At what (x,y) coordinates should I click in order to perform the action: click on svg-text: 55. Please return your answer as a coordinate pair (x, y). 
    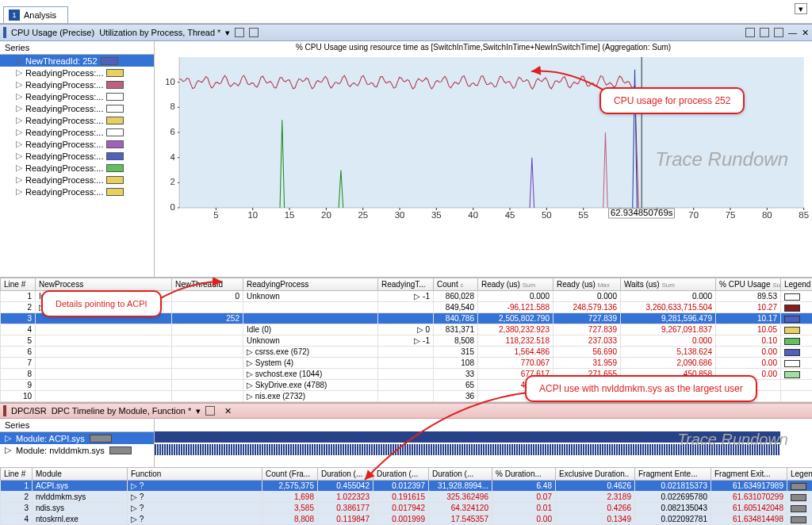
    Looking at the image, I should click on (584, 215).